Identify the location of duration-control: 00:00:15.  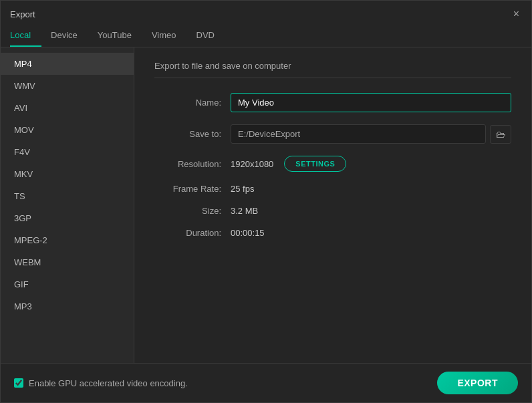
(371, 233).